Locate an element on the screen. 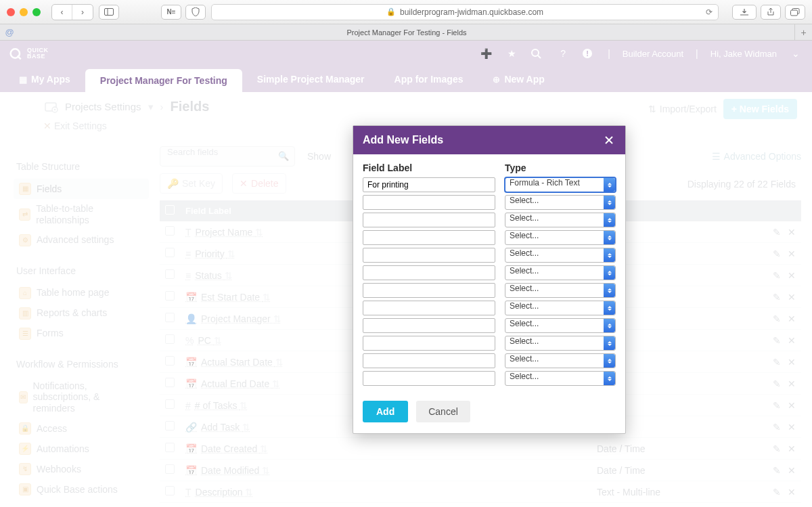 The image size is (812, 507). forward-button: › is located at coordinates (83, 12).